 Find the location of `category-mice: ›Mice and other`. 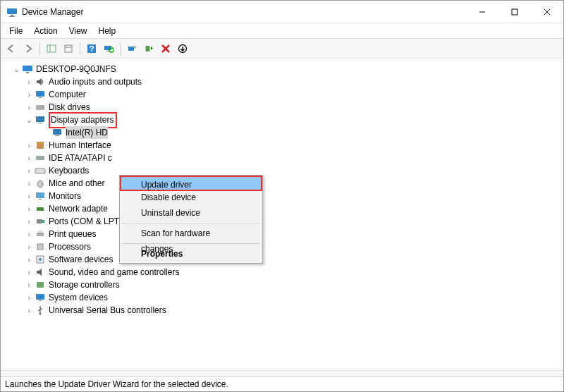

category-mice: ›Mice and other is located at coordinates (283, 183).